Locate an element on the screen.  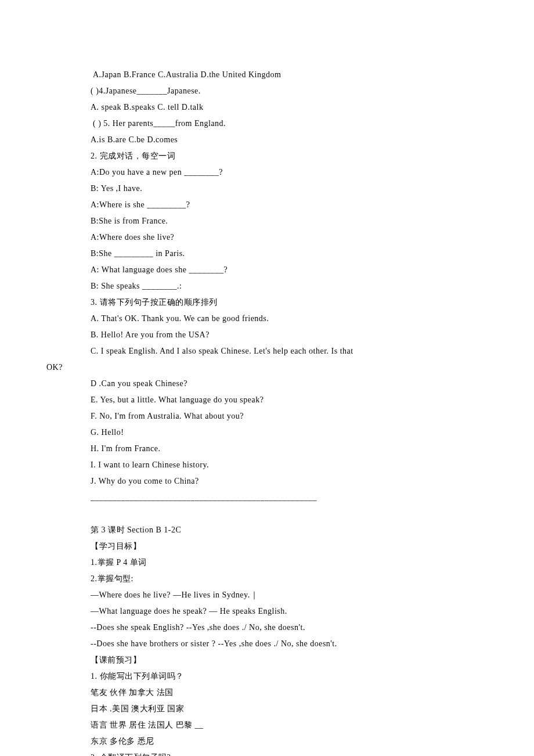
text-line: A:Do you have a new pen ________? is located at coordinates (267, 172).